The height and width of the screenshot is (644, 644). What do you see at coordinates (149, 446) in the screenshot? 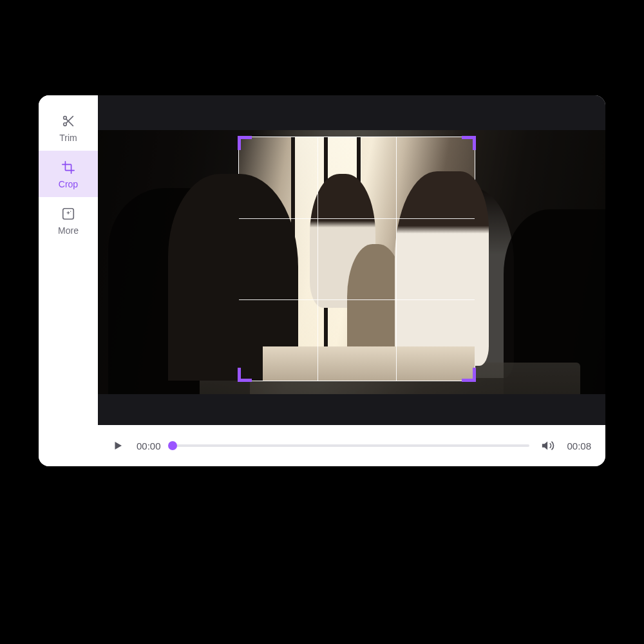
I see `current-time: 00:00` at bounding box center [149, 446].